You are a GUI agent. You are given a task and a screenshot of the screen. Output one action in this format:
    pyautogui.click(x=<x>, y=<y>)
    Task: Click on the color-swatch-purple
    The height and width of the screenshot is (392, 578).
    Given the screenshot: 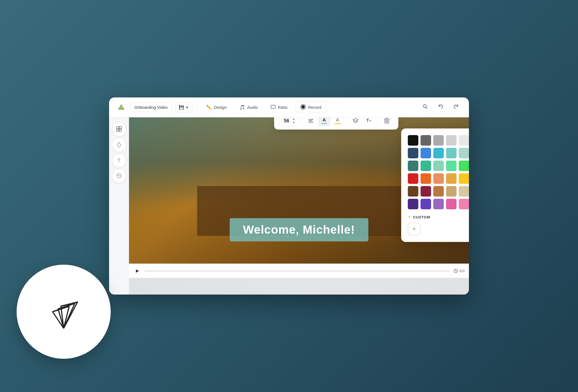 What is the action you would take?
    pyautogui.click(x=426, y=204)
    